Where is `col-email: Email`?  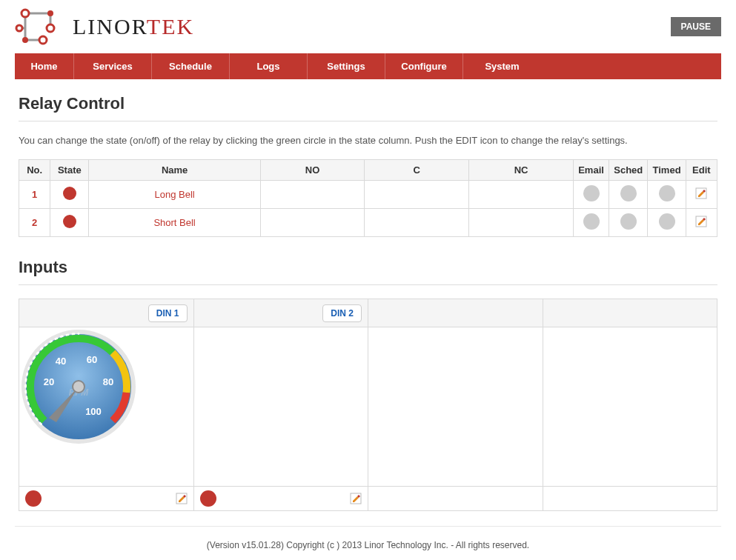
col-email: Email is located at coordinates (591, 170).